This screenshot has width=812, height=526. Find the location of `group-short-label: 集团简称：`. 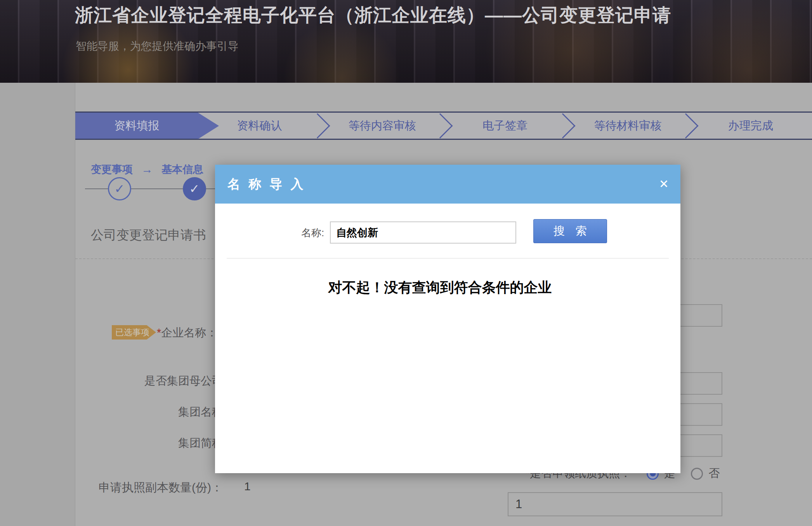

group-short-label: 集团简称： is located at coordinates (167, 443).